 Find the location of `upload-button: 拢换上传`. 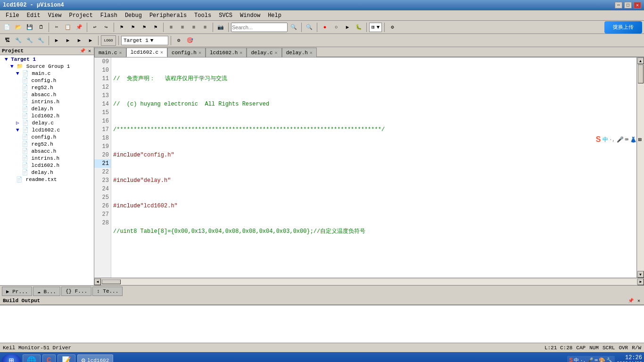

upload-button: 拢换上传 is located at coordinates (623, 27).